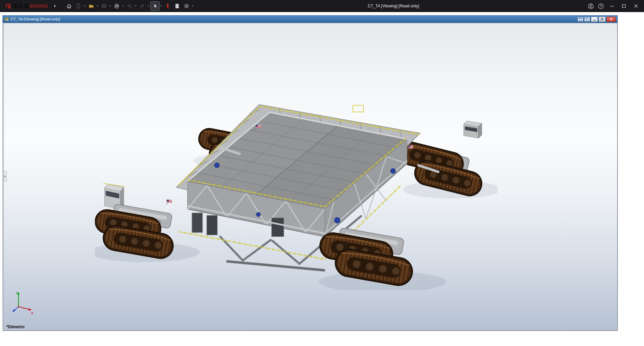 Image resolution: width=644 pixels, height=346 pixels. Describe the element at coordinates (624, 6) in the screenshot. I see `maximize-icon` at that location.